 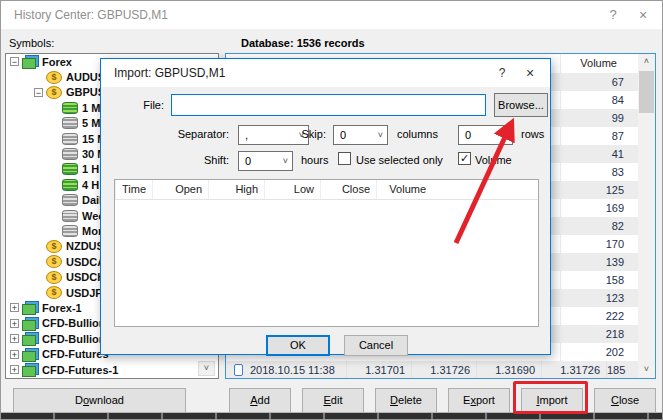 I want to click on window-title: History Center: GBPUSD,M1, so click(x=91, y=15).